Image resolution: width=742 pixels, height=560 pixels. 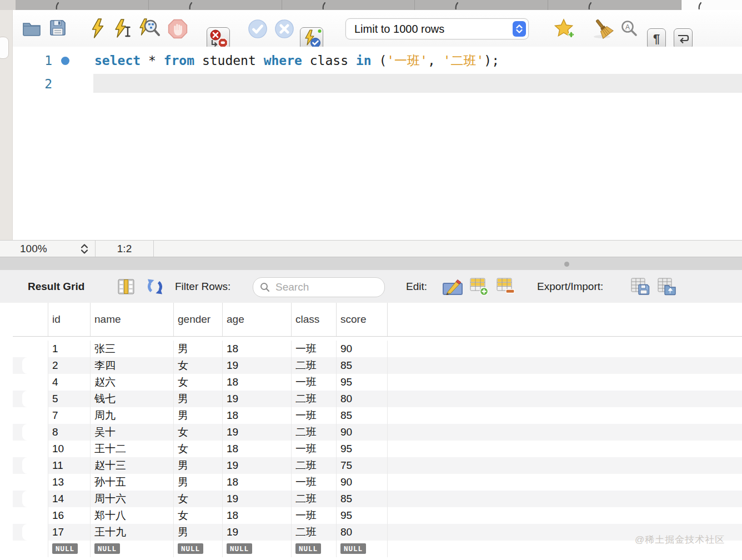 What do you see at coordinates (564, 29) in the screenshot?
I see `save-snippet-icon` at bounding box center [564, 29].